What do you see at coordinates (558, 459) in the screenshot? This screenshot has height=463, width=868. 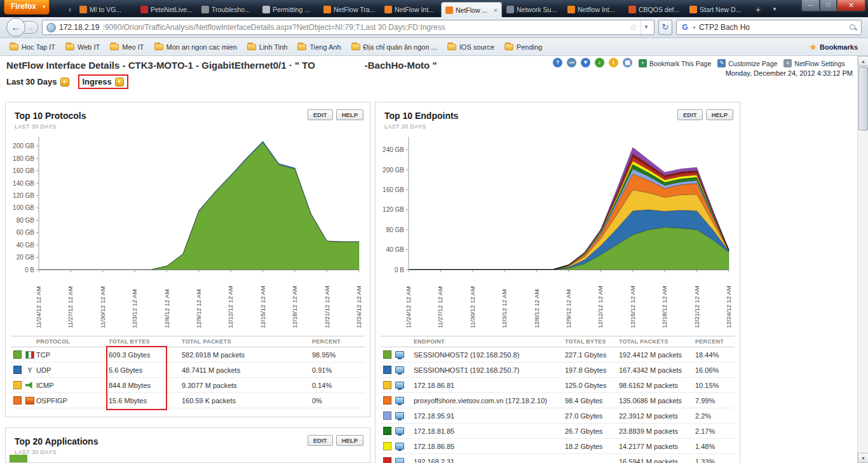 I see `endpoint-row: 192.168.2.3116.5941 M packets1.33%` at bounding box center [558, 459].